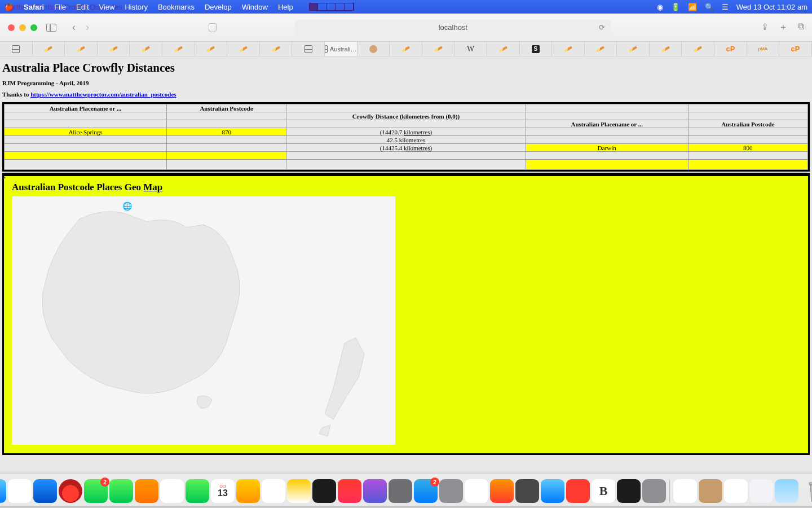  I want to click on forward-button: ›, so click(87, 27).